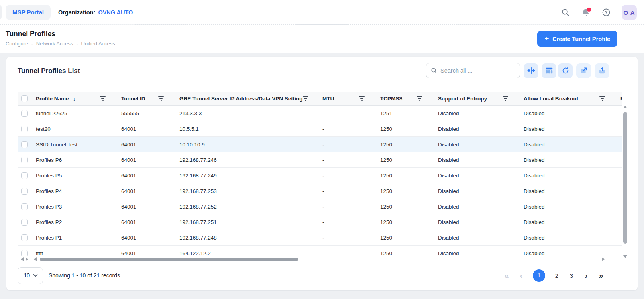 The image size is (644, 299). What do you see at coordinates (30, 276) in the screenshot?
I see `page-size-select: 10` at bounding box center [30, 276].